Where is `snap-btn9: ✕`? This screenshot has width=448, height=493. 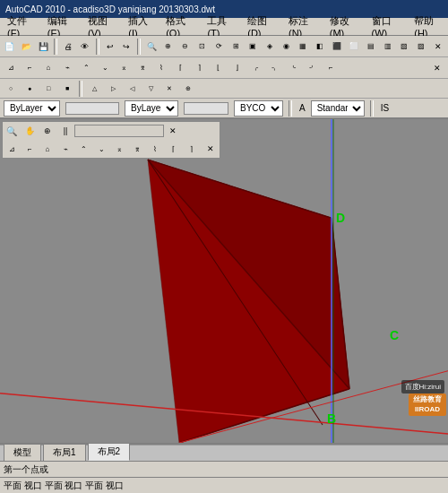 snap-btn9: ✕ is located at coordinates (169, 89).